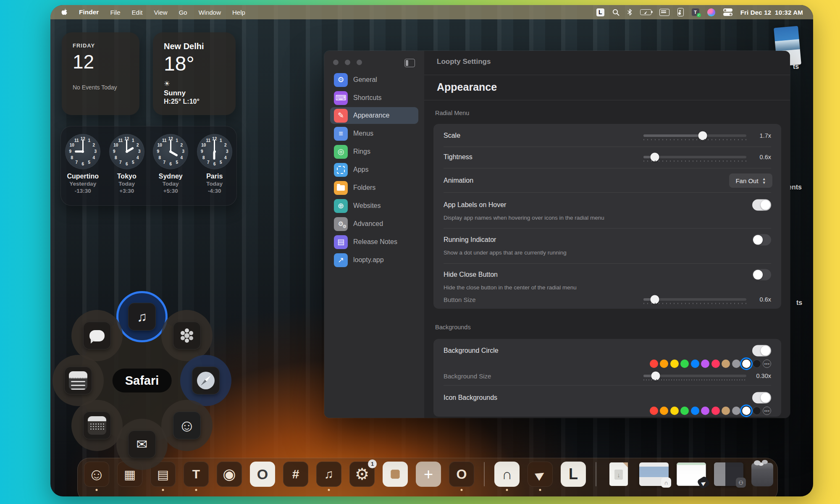 Image resolution: width=840 pixels, height=504 pixels. What do you see at coordinates (374, 188) in the screenshot?
I see `sidebar-item-folders: Folders` at bounding box center [374, 188].